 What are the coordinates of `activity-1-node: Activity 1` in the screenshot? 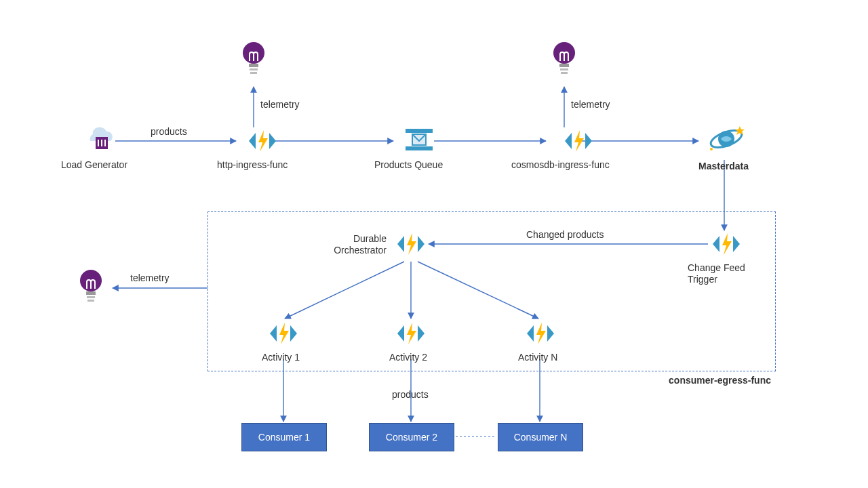 It's located at (283, 342).